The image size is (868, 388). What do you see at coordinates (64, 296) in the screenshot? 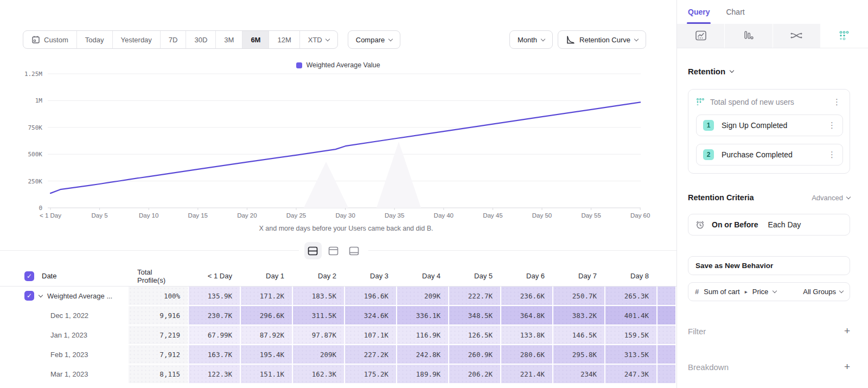
I see `table-row-label: ✓Weighted Average ...` at bounding box center [64, 296].